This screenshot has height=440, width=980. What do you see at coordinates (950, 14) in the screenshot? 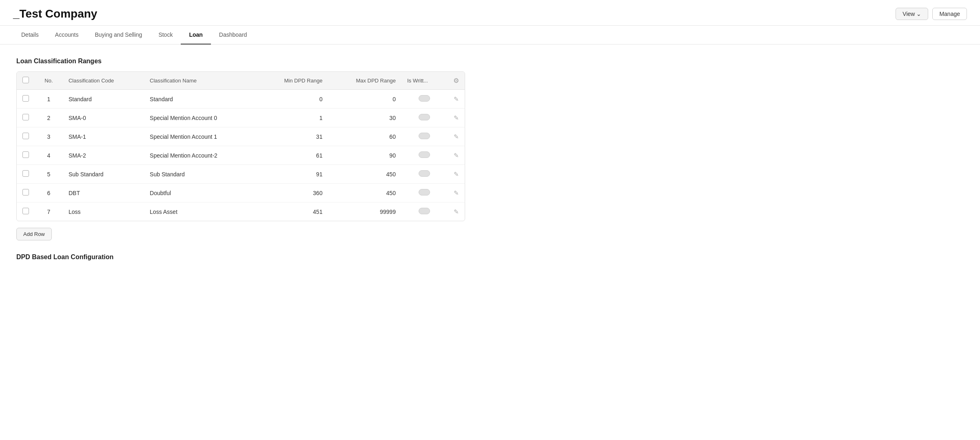
I see `manage-button-label: Manage` at bounding box center [950, 14].